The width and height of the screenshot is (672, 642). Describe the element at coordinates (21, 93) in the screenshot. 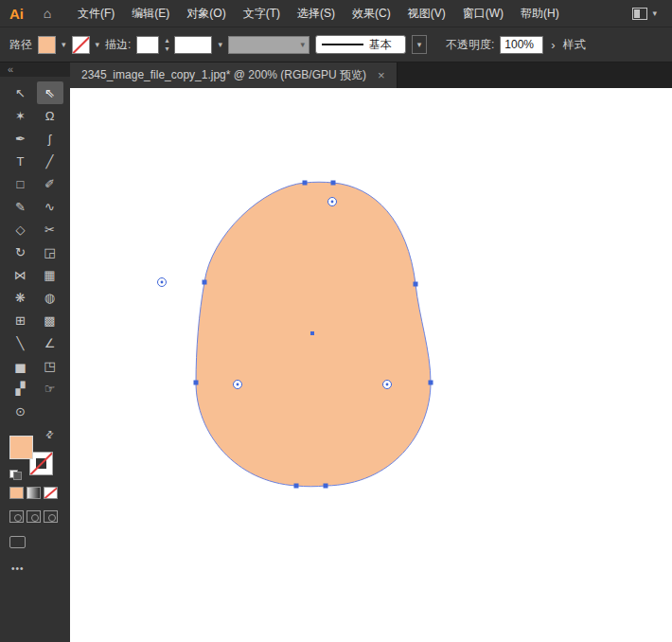

I see `selection-tool: ↖` at that location.